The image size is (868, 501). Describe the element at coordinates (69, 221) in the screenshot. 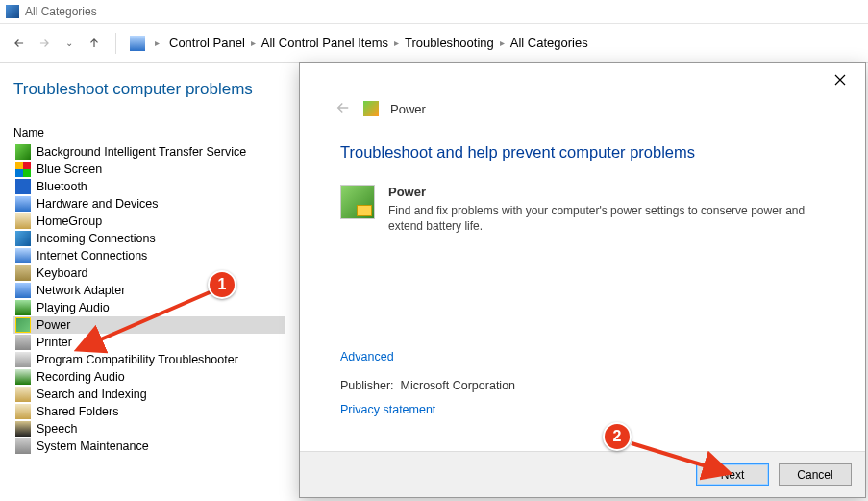

I see `list-item-label: HomeGroup` at that location.